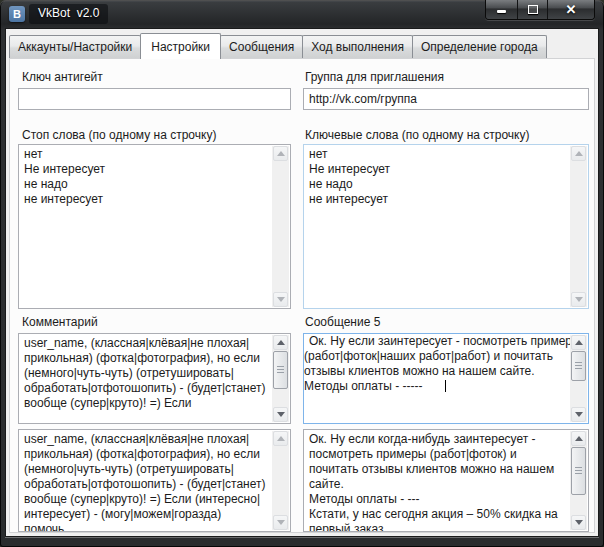 This screenshot has width=604, height=547. What do you see at coordinates (154, 177) in the screenshot?
I see `stop-words-text: нет Не интересует не надо не интересует` at bounding box center [154, 177].